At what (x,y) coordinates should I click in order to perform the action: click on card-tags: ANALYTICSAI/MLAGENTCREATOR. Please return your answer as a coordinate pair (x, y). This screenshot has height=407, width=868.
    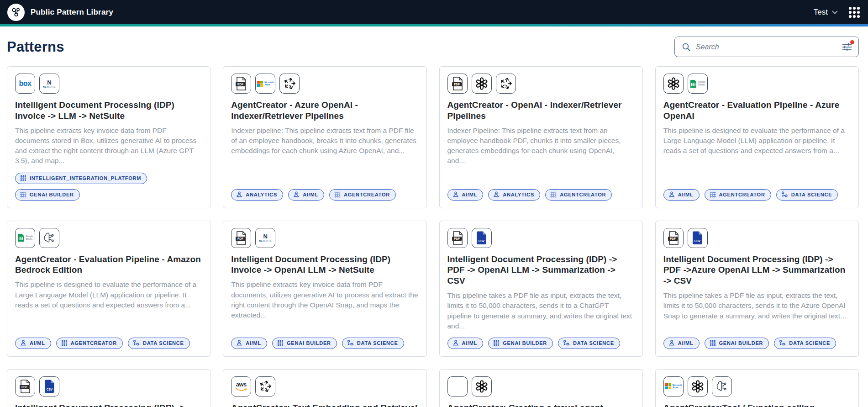
    Looking at the image, I should click on (324, 192).